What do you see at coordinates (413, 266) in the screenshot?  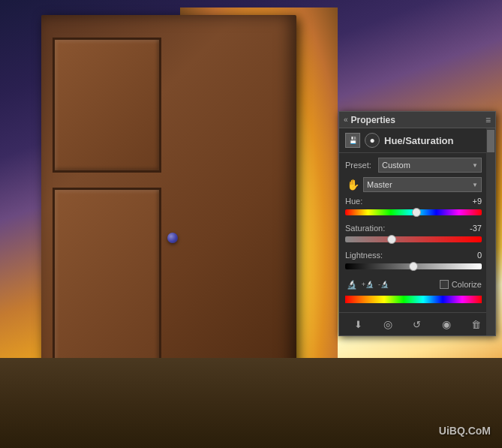 I see `lightness-thumb` at bounding box center [413, 266].